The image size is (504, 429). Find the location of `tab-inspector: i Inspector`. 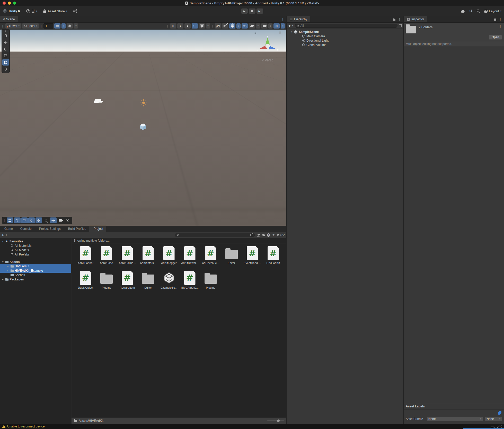

tab-inspector: i Inspector is located at coordinates (415, 19).